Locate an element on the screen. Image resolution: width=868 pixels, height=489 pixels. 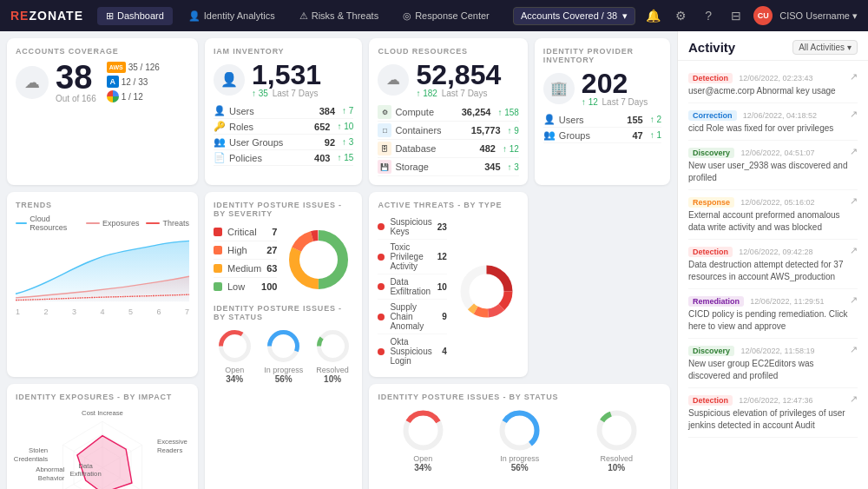
idp-groups-icon: 👥 is located at coordinates (549, 135).